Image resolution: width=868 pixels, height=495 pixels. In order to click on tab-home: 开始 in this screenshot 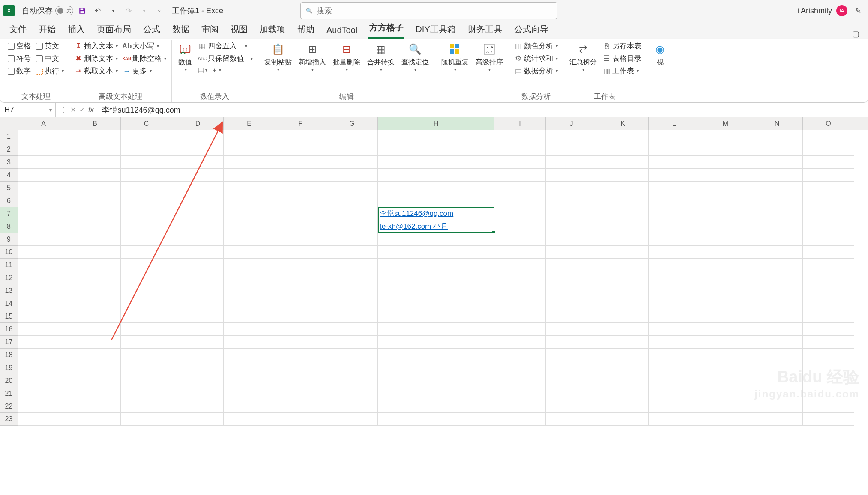, I will do `click(47, 30)`.